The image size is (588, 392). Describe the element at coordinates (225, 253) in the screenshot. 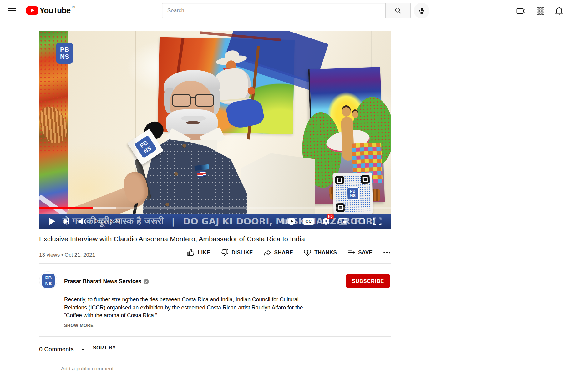

I see `thumbs-down-icon` at that location.